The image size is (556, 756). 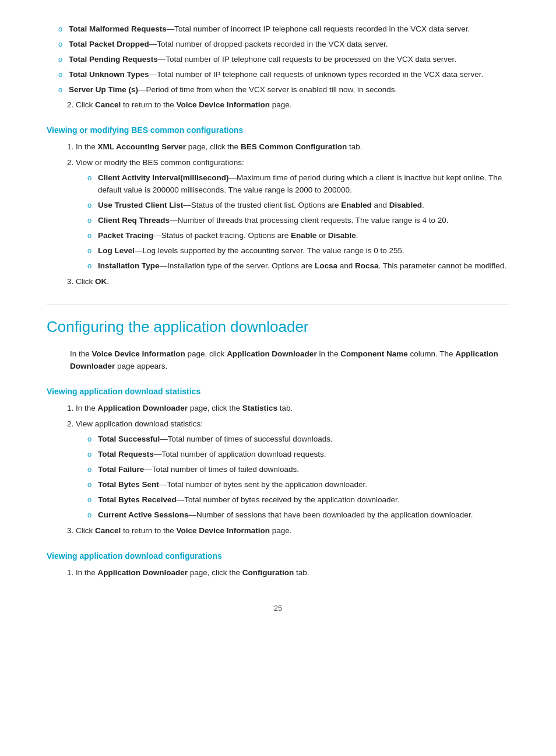 I want to click on bold-xml: XML Accounting Server, so click(x=142, y=147).